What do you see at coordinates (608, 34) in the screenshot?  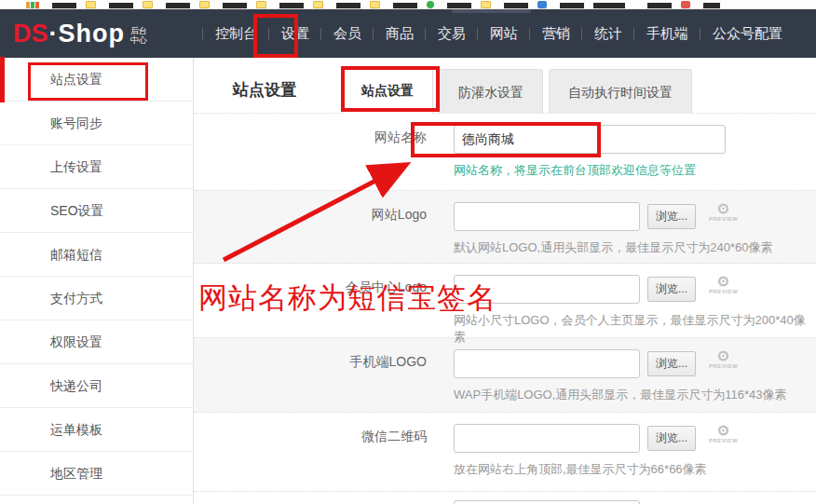 I see `nav-item-statistics: 统计` at bounding box center [608, 34].